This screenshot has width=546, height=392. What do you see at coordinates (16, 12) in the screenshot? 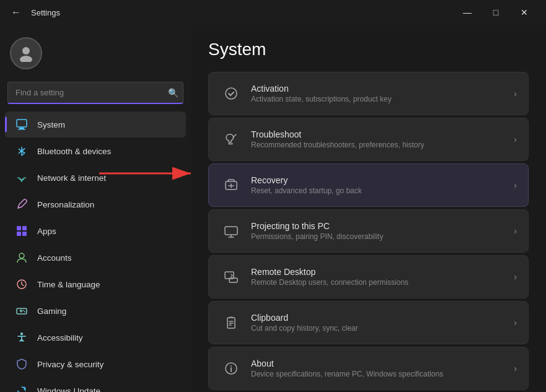
I see `back-icon: ←` at bounding box center [16, 12].